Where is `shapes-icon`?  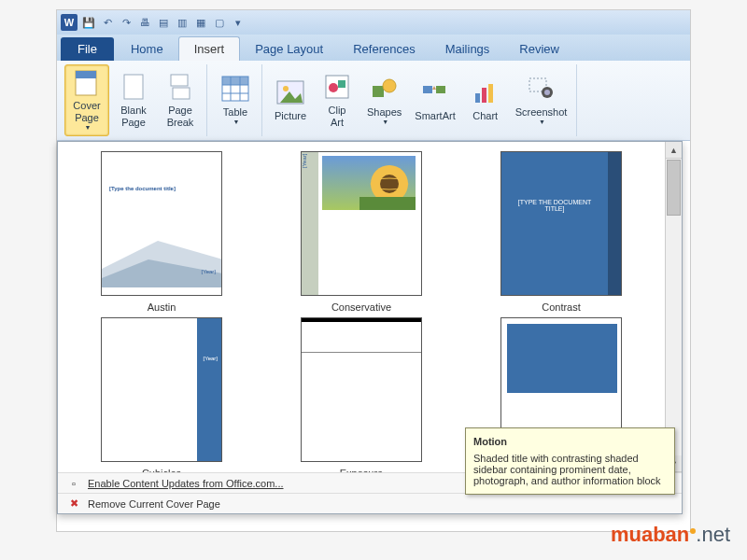 shapes-icon is located at coordinates (385, 89).